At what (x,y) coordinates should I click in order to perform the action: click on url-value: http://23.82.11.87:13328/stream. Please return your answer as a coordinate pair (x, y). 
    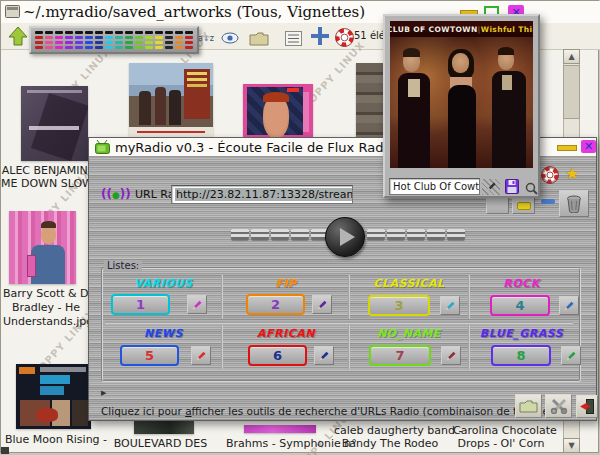
    Looking at the image, I should click on (264, 194).